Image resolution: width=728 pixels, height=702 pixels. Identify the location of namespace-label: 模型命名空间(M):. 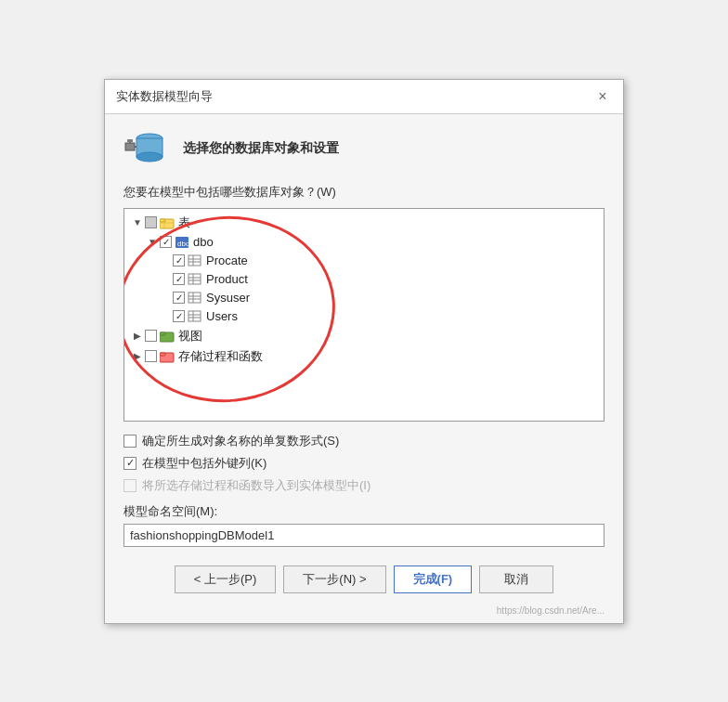
(364, 512).